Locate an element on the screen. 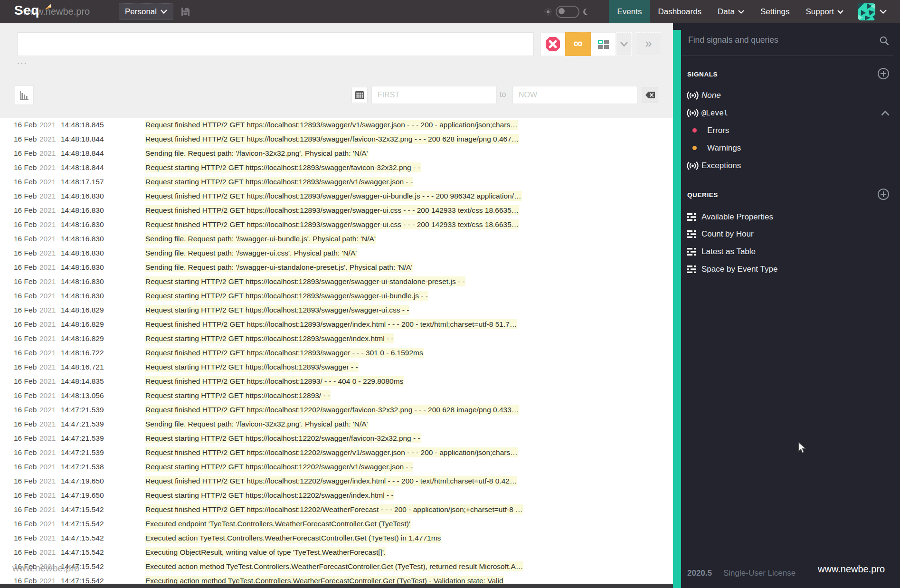 The width and height of the screenshot is (900, 588). log-event-row: 16 Feb 2021 14:47:19.650 Request finishe… is located at coordinates (336, 481).